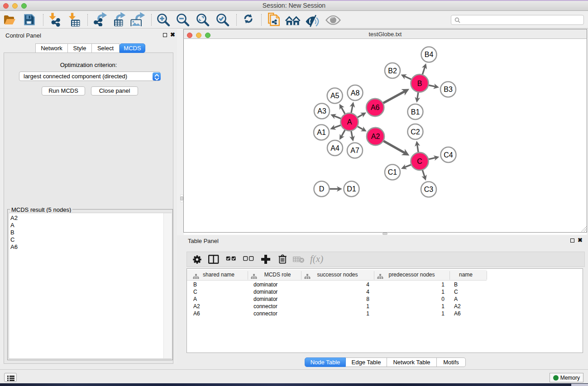 The height and width of the screenshot is (386, 588). What do you see at coordinates (420, 161) in the screenshot?
I see `svg-text: C` at bounding box center [420, 161].